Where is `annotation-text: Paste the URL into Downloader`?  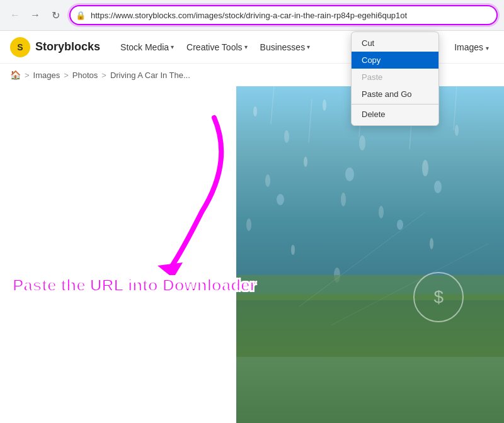 annotation-text: Paste the URL into Downloader is located at coordinates (135, 286).